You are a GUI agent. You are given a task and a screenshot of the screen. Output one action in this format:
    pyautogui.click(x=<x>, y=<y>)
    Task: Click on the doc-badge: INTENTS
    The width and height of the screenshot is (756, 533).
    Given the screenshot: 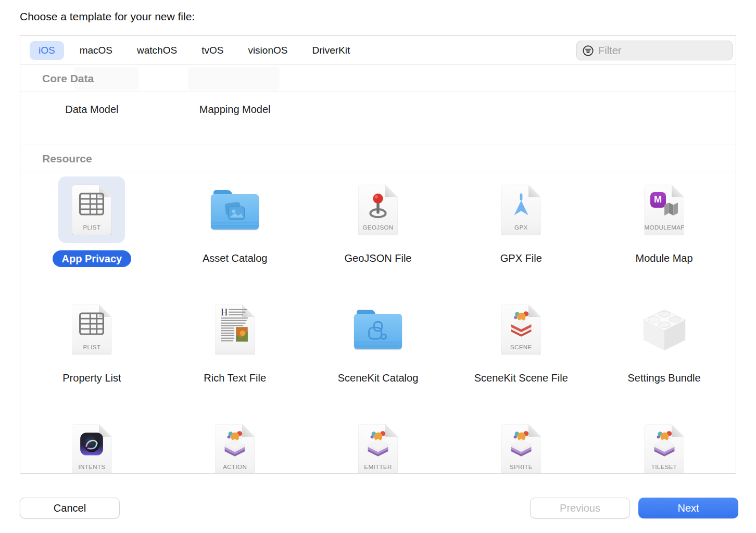 What is the action you would take?
    pyautogui.click(x=92, y=467)
    